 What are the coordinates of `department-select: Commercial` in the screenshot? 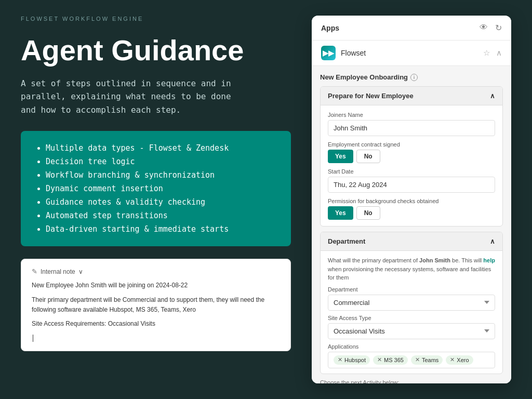 It's located at (411, 302).